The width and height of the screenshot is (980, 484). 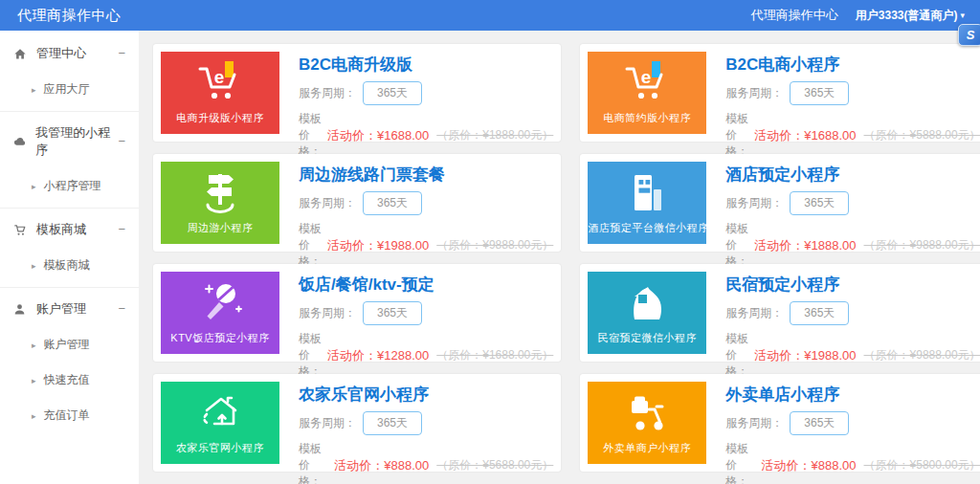 I want to click on chevron-down-icon: ▾, so click(x=963, y=15).